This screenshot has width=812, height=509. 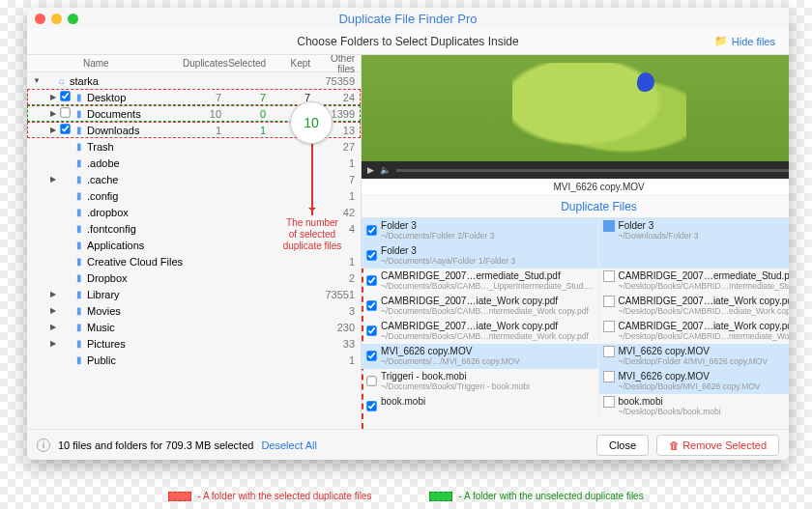 What do you see at coordinates (44, 445) in the screenshot?
I see `info-icon: i` at bounding box center [44, 445].